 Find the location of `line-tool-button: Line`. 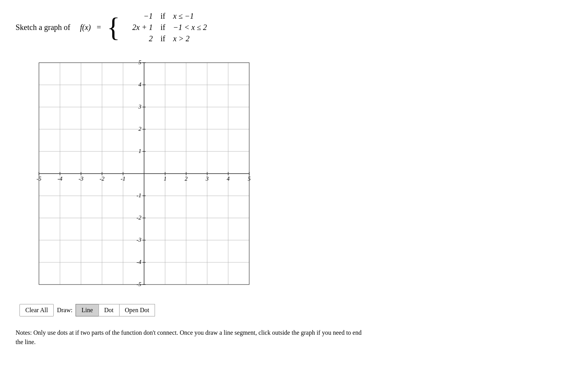

line-tool-button: Line is located at coordinates (87, 310).